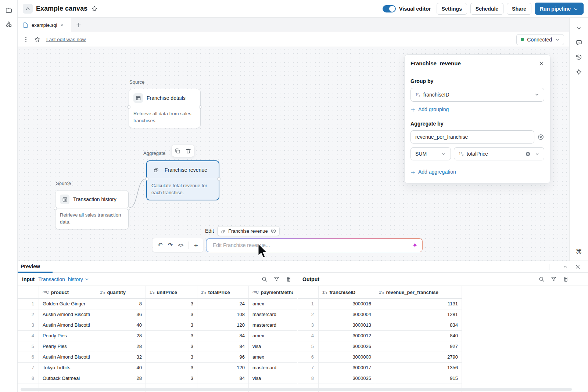  Describe the element at coordinates (430, 109) in the screenshot. I see `add-grouping-link: Add grouping` at that location.